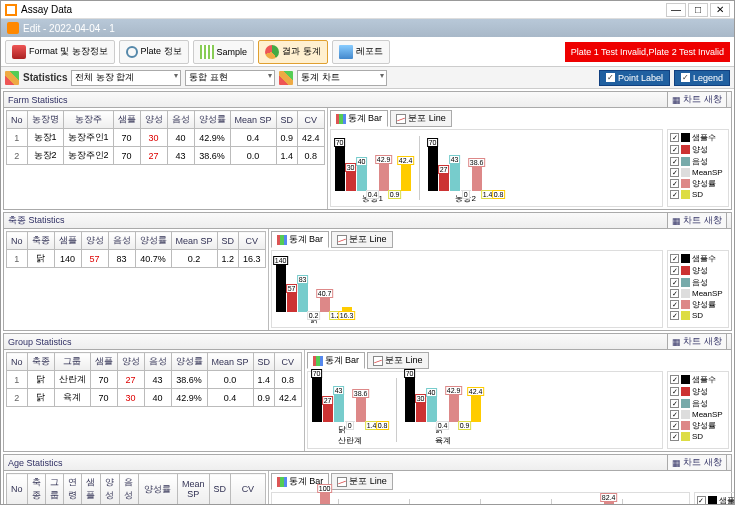  I want to click on chart-type-icon, so click(286, 78).